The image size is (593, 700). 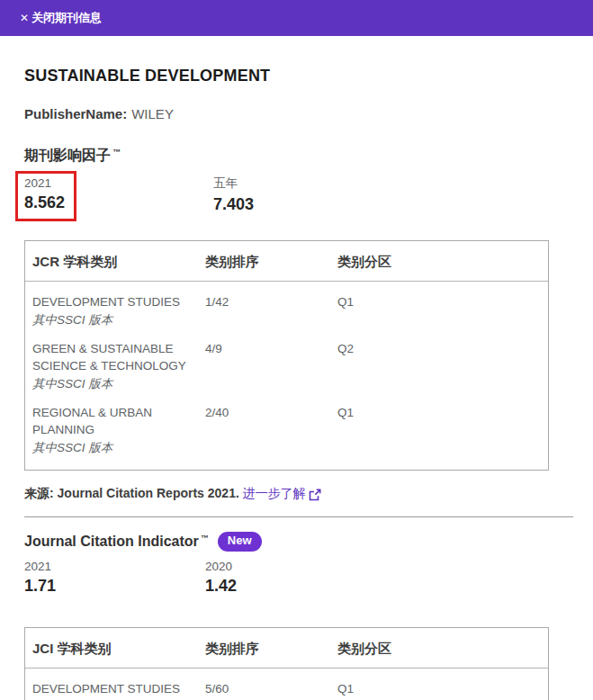 I want to click on quartile-cell: Q2, so click(x=439, y=366).